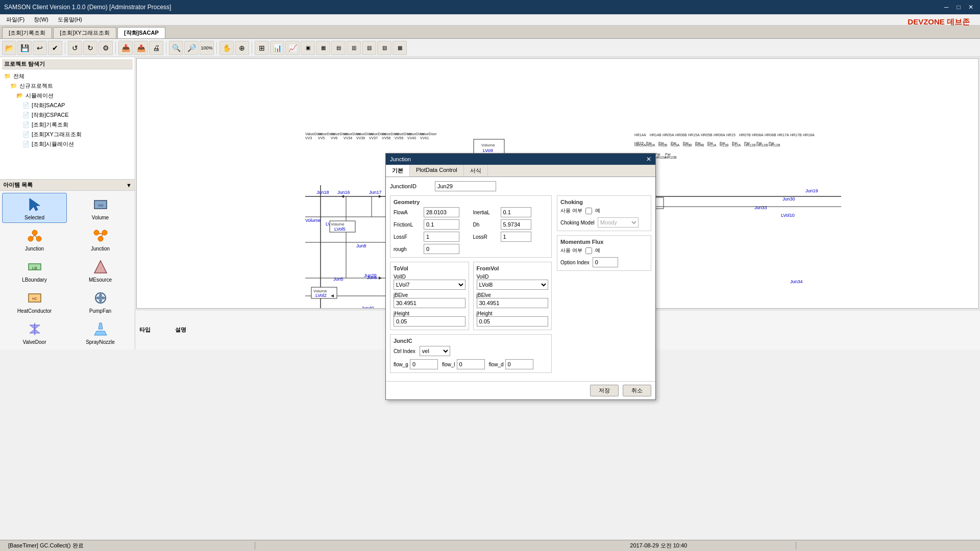 This screenshot has height=551, width=980. I want to click on item-junction-1: Junction, so click(35, 239).